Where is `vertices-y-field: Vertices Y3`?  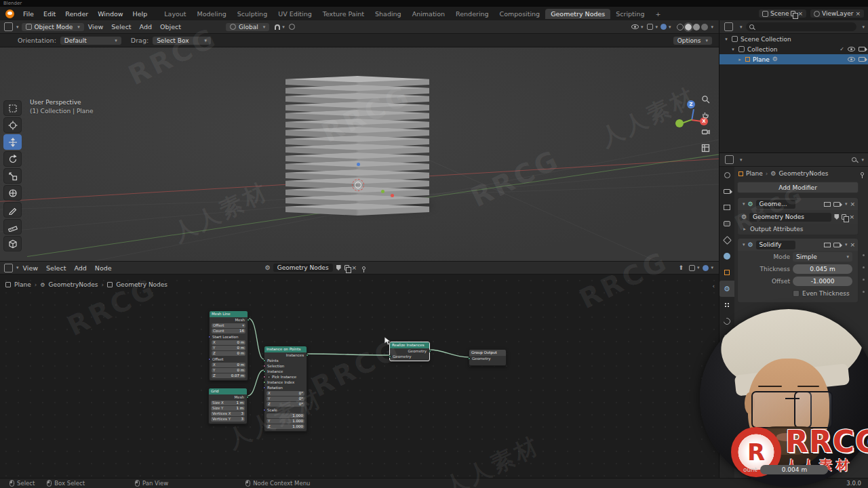 vertices-y-field: Vertices Y3 is located at coordinates (228, 419).